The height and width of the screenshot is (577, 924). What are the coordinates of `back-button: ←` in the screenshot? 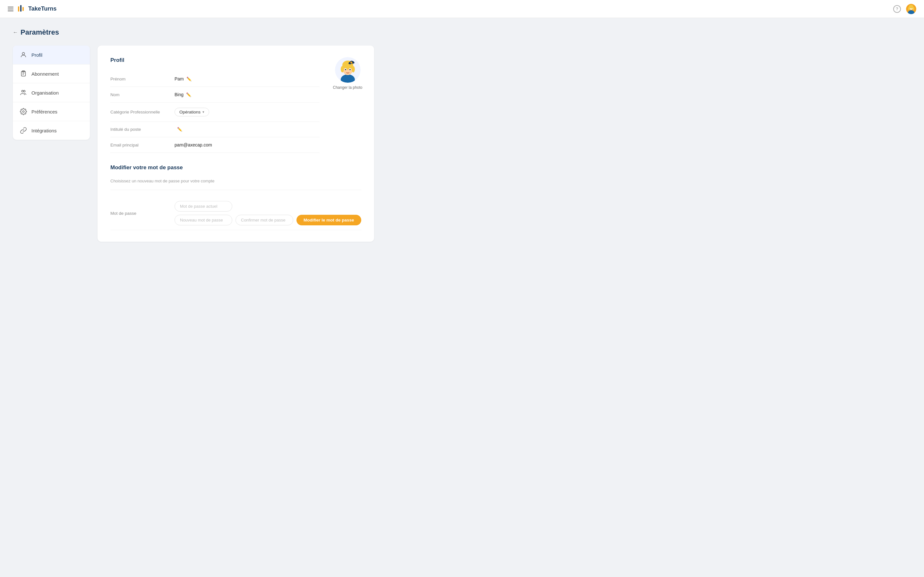 It's located at (15, 32).